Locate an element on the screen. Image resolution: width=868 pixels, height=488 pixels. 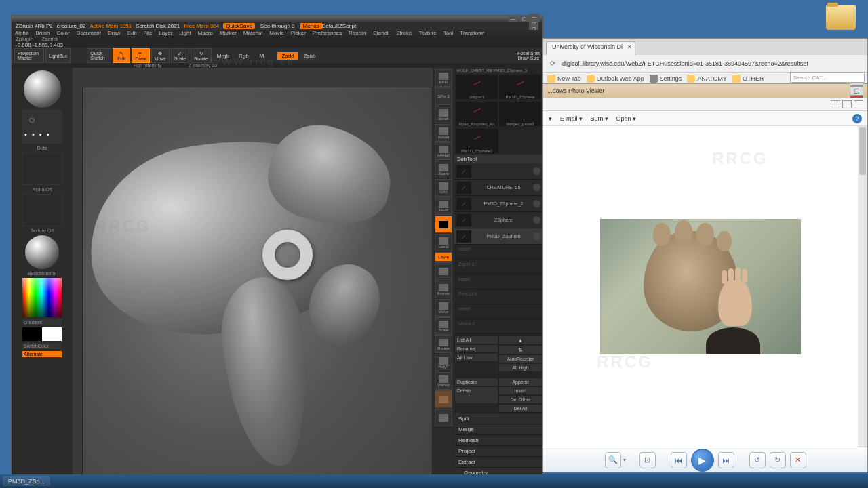
scroll-button: Scroll is located at coordinates (443, 115).